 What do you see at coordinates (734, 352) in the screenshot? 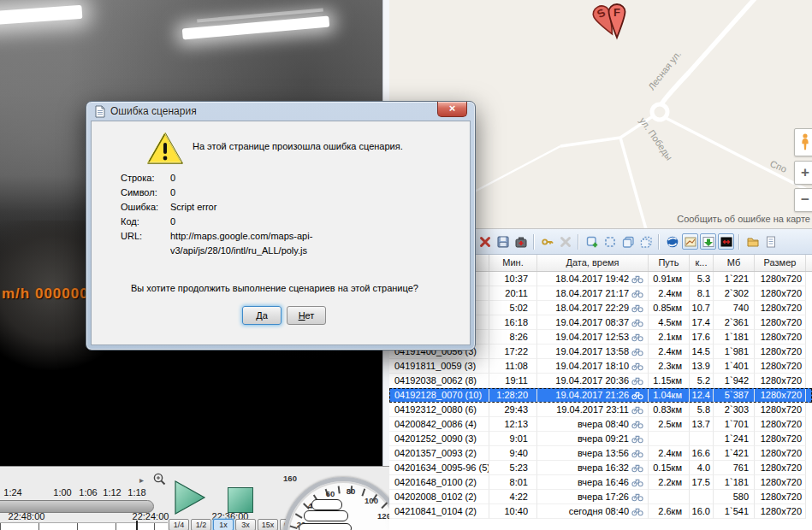
I see `cell-megabytes: 1`981` at bounding box center [734, 352].